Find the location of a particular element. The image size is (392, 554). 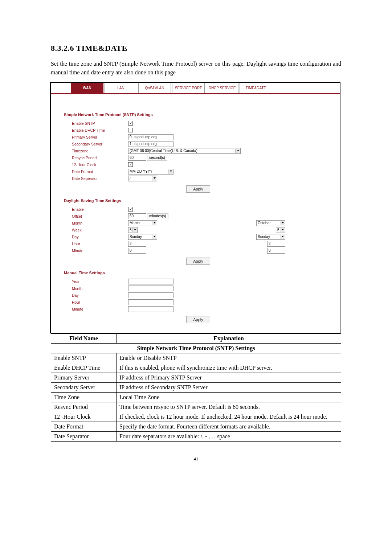

dst-enable-label: Enable is located at coordinates (100, 209).